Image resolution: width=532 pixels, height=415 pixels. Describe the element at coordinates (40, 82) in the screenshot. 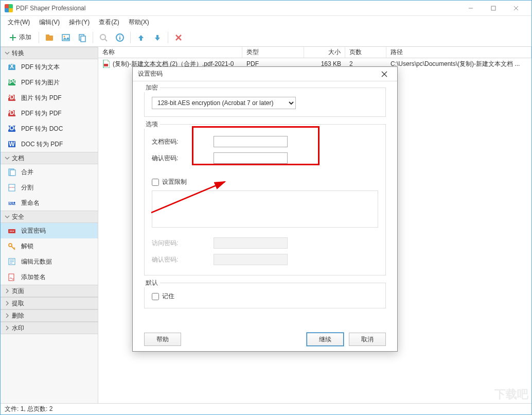

I see `sidebar-item-label: PDF 转为图片` at that location.